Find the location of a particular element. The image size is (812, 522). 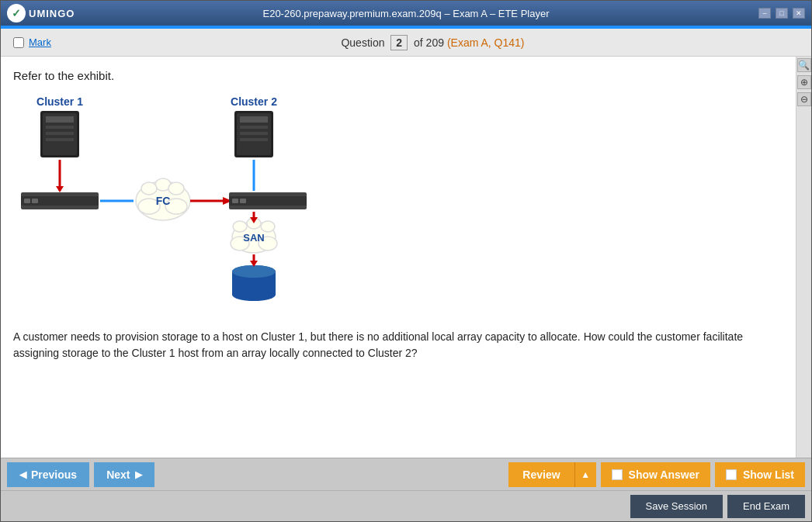

show-list-button: Show List is located at coordinates (760, 475).